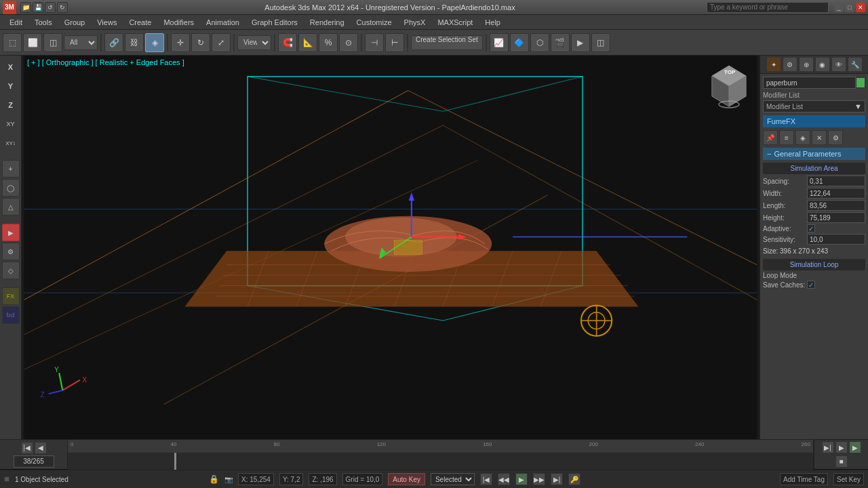 The image size is (868, 488). What do you see at coordinates (499, 43) in the screenshot?
I see `curve-editor-btn: 📈` at bounding box center [499, 43].